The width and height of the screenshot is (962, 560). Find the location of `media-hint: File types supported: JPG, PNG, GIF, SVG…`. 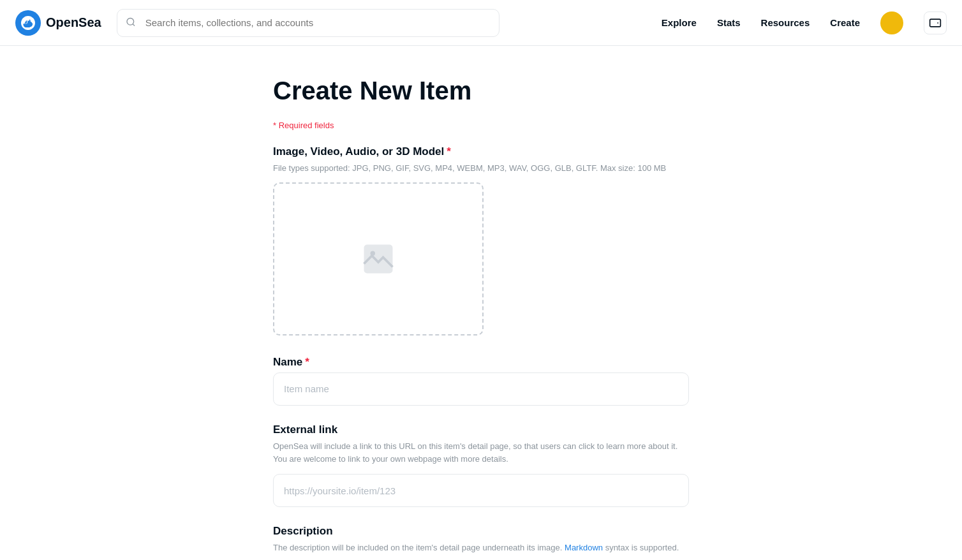

media-hint: File types supported: JPG, PNG, GIF, SVG… is located at coordinates (481, 168).